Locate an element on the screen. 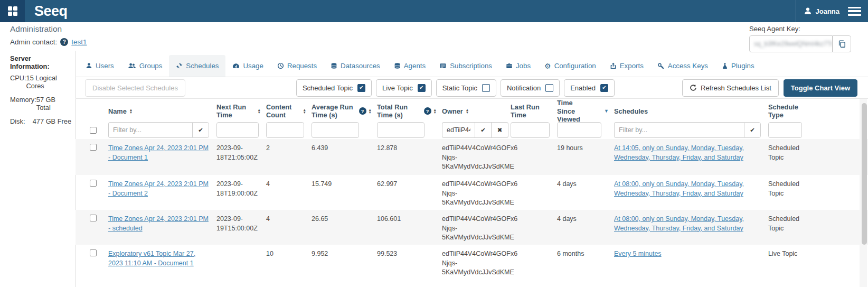  time-since-viewed-filter-input is located at coordinates (579, 130).